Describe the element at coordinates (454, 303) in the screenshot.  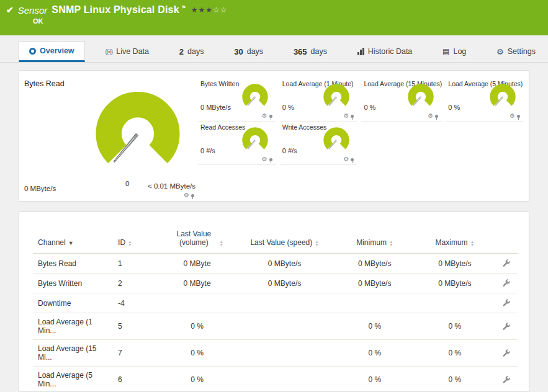
I see `cell-maximum` at that location.